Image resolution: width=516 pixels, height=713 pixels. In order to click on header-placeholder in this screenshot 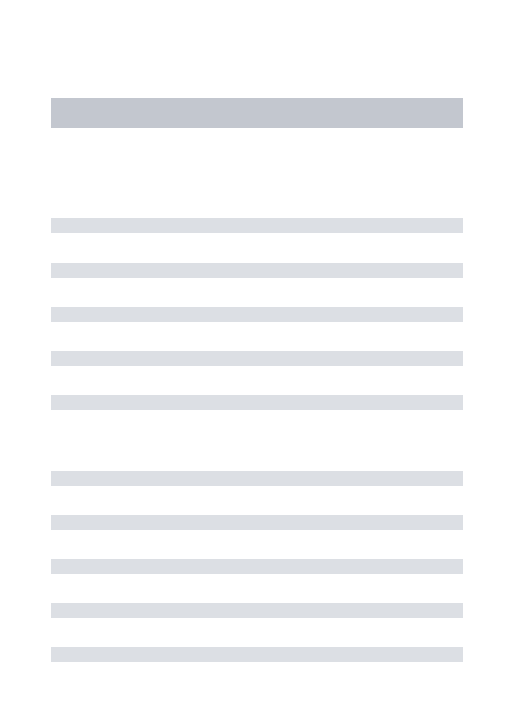, I will do `click(257, 113)`.